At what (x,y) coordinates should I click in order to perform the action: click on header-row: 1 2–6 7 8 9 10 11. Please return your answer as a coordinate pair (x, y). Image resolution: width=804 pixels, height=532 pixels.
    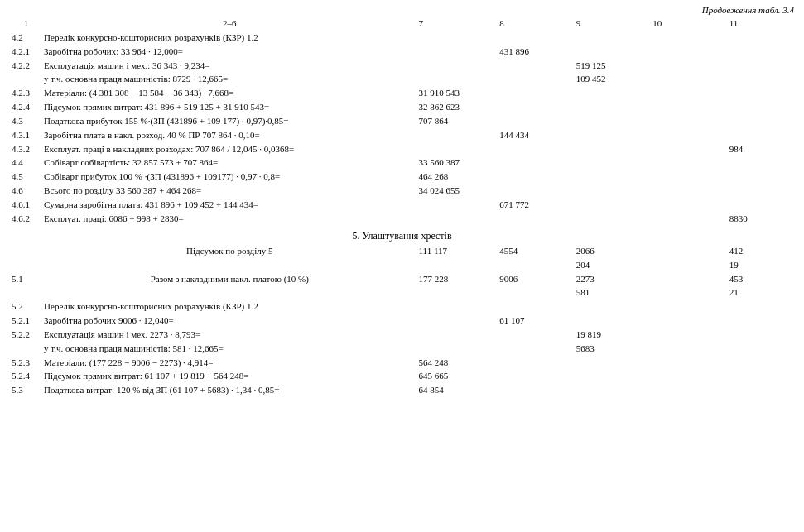
    Looking at the image, I should click on (402, 23).